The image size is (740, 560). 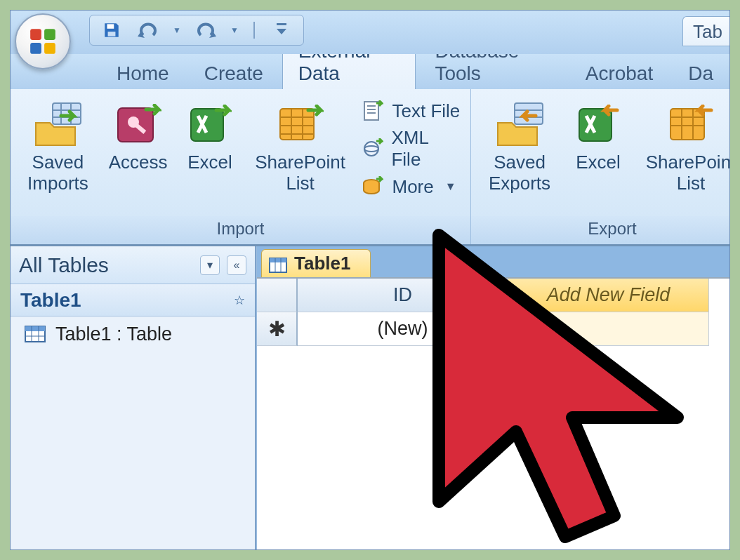 What do you see at coordinates (688, 173) in the screenshot?
I see `export-sharepoint-label: SharePoint List` at bounding box center [688, 173].